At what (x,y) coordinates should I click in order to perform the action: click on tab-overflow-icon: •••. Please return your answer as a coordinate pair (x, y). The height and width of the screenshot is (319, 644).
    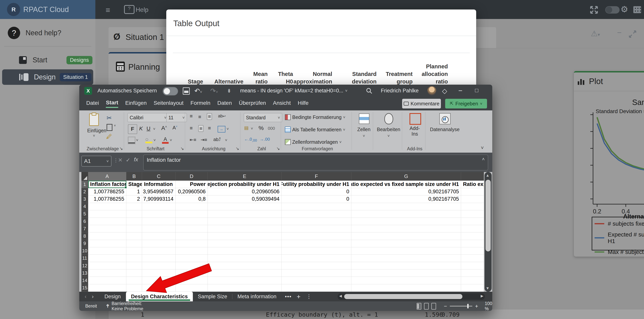
    Looking at the image, I should click on (288, 297).